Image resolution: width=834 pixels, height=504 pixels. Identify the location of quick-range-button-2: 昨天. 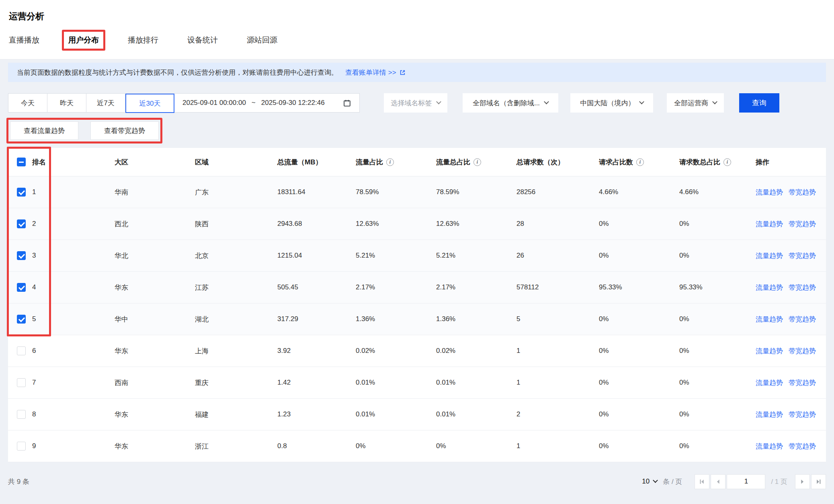
(67, 103).